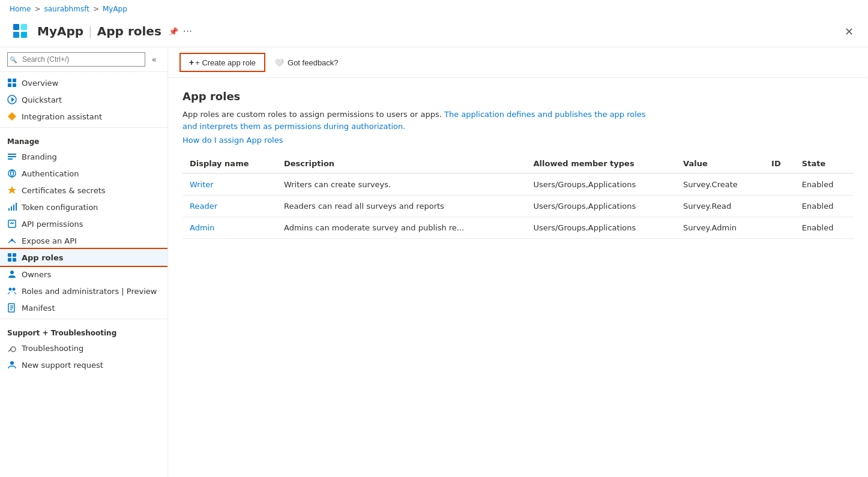 This screenshot has height=477, width=868. I want to click on sidebar-label-authentication: Authentication, so click(50, 174).